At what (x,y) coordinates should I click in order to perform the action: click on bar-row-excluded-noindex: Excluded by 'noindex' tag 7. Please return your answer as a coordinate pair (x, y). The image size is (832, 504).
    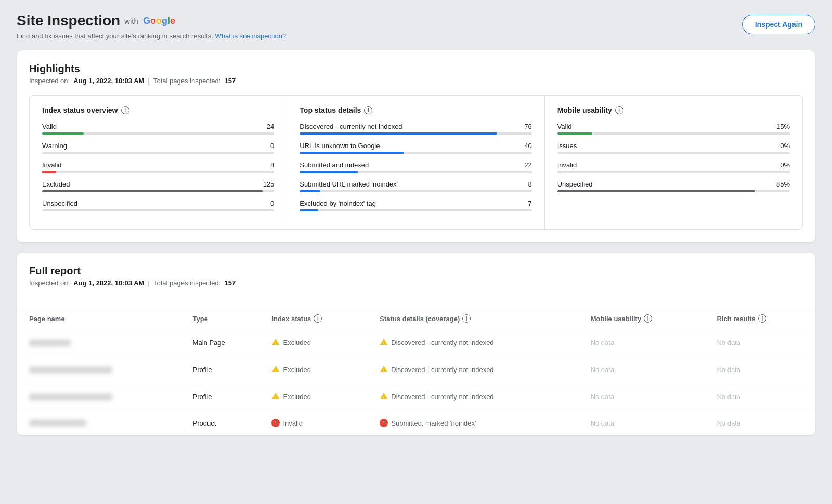
    Looking at the image, I should click on (415, 206).